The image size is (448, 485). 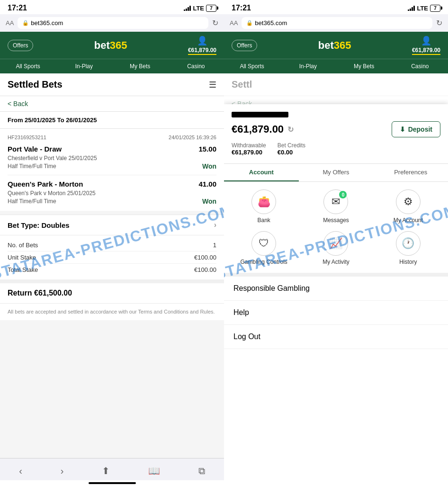 What do you see at coordinates (336, 220) in the screenshot?
I see `messages-label: Messages` at bounding box center [336, 220].